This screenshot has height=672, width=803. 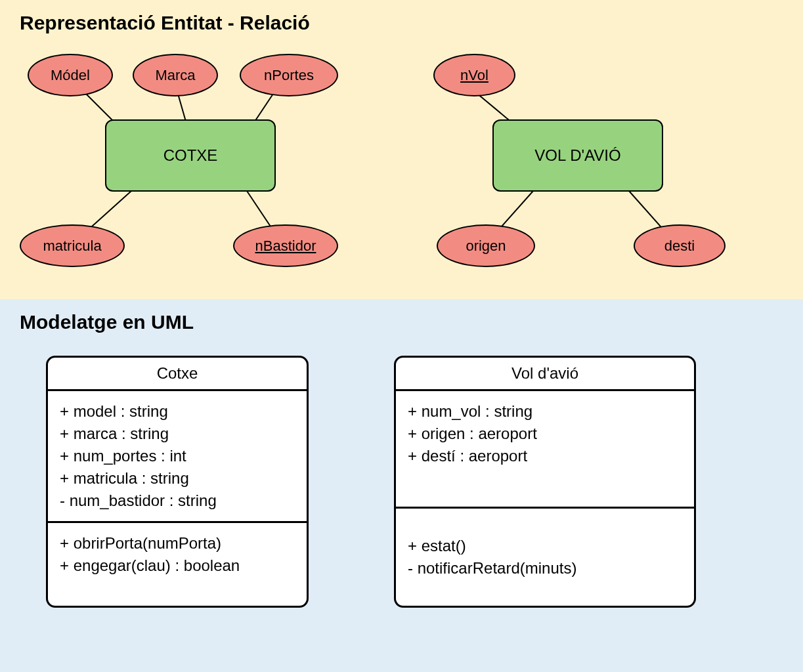 What do you see at coordinates (402, 322) in the screenshot?
I see `uml-title: Modelatge en UML` at bounding box center [402, 322].